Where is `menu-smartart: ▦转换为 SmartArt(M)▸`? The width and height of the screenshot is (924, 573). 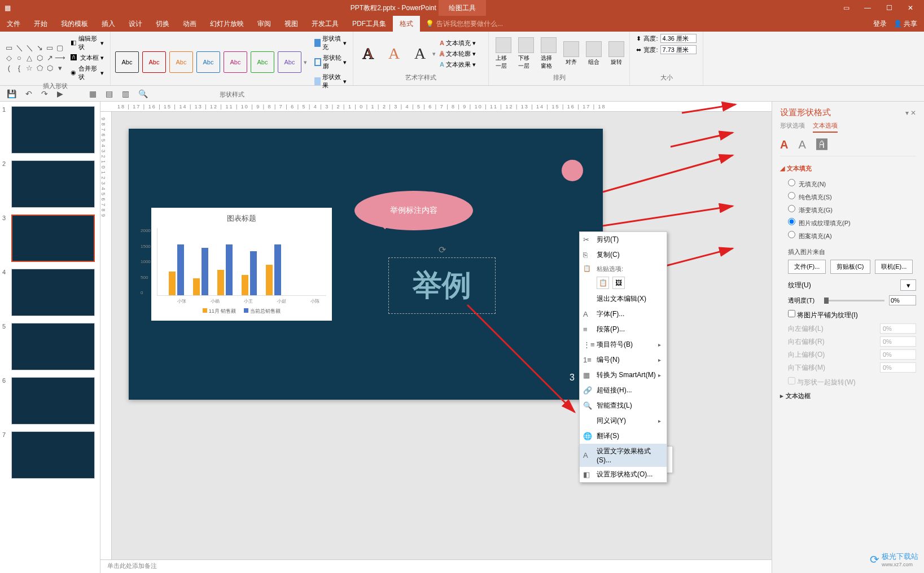
menu-smartart: ▦转换为 SmartArt(M)▸ is located at coordinates (623, 375).